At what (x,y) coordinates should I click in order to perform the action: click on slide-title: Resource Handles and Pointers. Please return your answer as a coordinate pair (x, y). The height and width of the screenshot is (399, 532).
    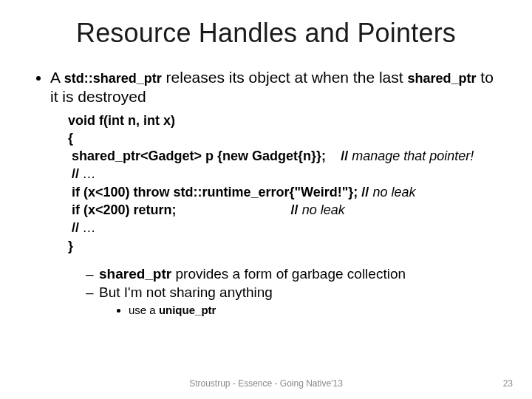
    Looking at the image, I should click on (266, 27).